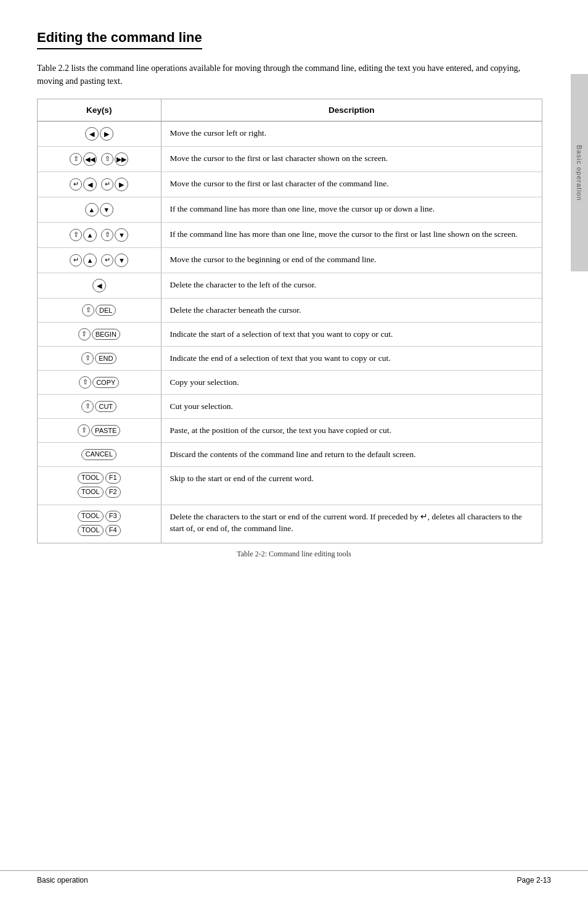 The height and width of the screenshot is (903, 588). Describe the element at coordinates (99, 358) in the screenshot. I see `key-icons: ⇧ END` at that location.